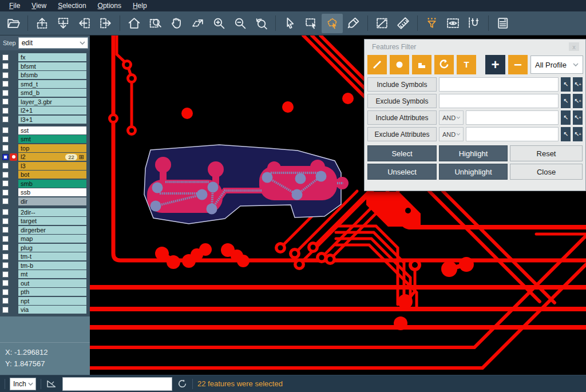 The width and height of the screenshot is (586, 392). I want to click on layer-checkbox-target, so click(6, 221).